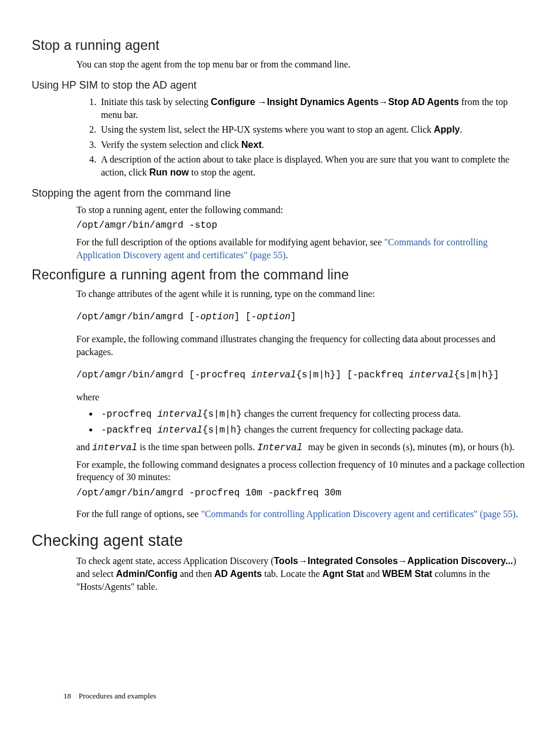 The height and width of the screenshot is (746, 560). I want to click on code-command: /opt/amgr/bin/amgrd -procfreq 10m -packf…, so click(302, 494).